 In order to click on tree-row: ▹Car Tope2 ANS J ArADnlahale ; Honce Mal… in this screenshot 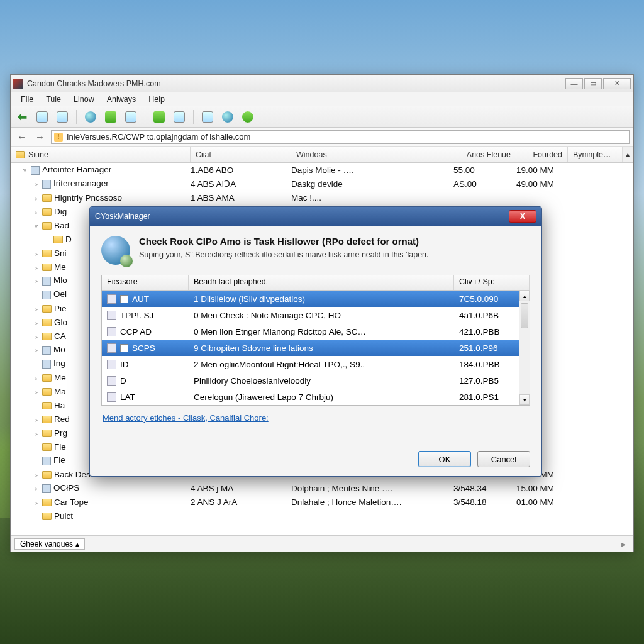, I will do `click(322, 502)`.